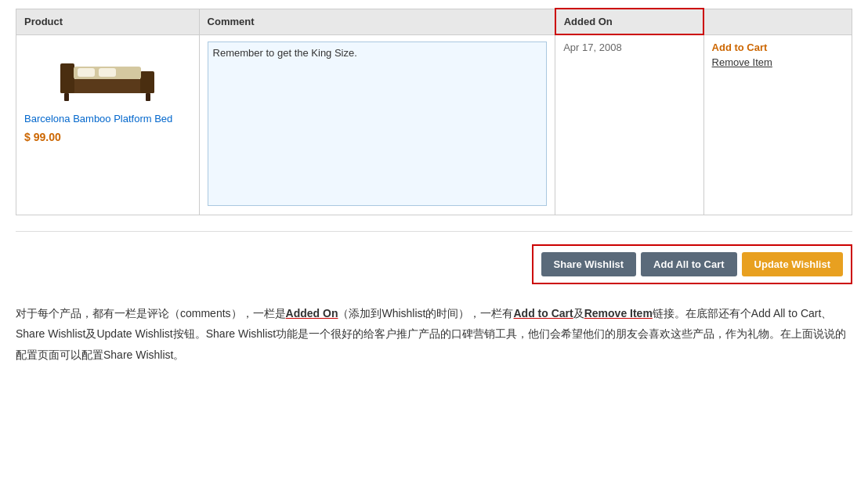 The height and width of the screenshot is (491, 868). I want to click on add-to-cart-link: Add to Cart, so click(778, 47).